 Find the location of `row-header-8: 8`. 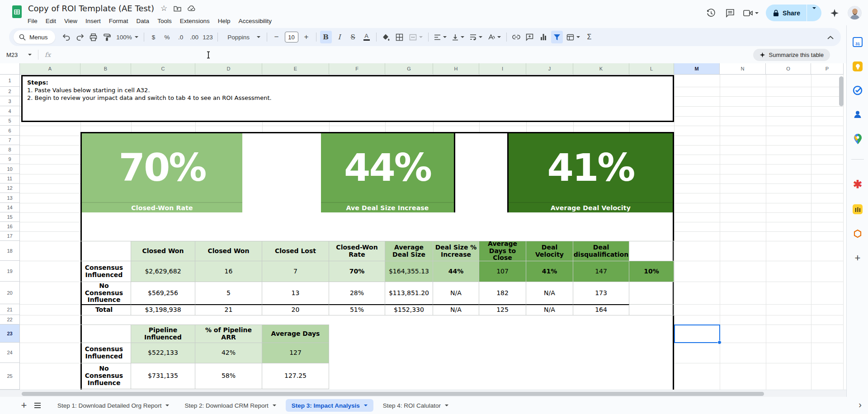

row-header-8: 8 is located at coordinates (10, 150).